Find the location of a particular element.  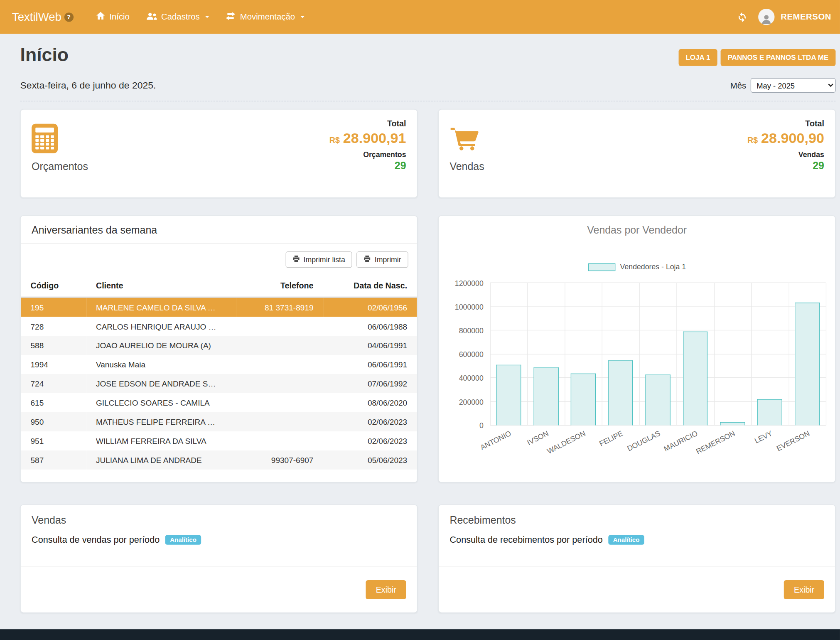

help-icon: ? is located at coordinates (69, 17).